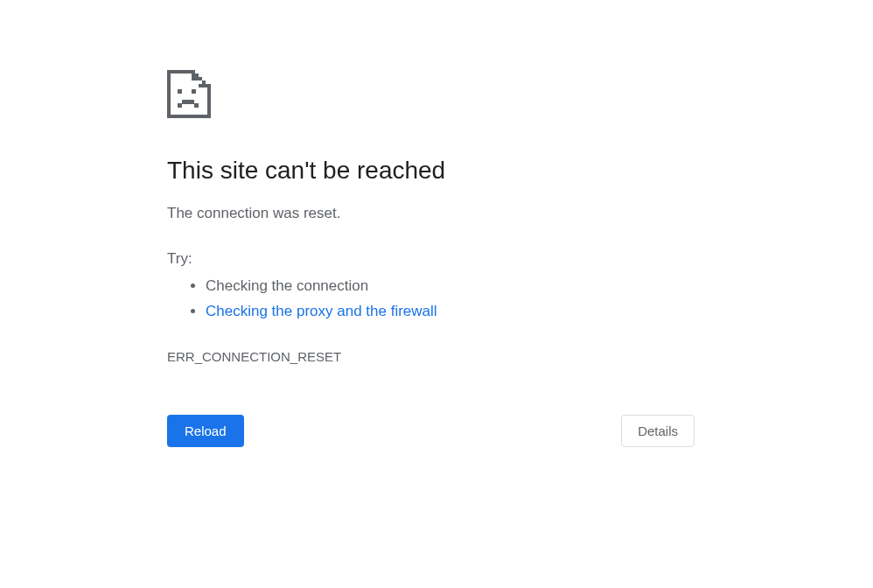 Image resolution: width=873 pixels, height=588 pixels. What do you see at coordinates (287, 285) in the screenshot?
I see `suggestion-text: Checking the connection` at bounding box center [287, 285].